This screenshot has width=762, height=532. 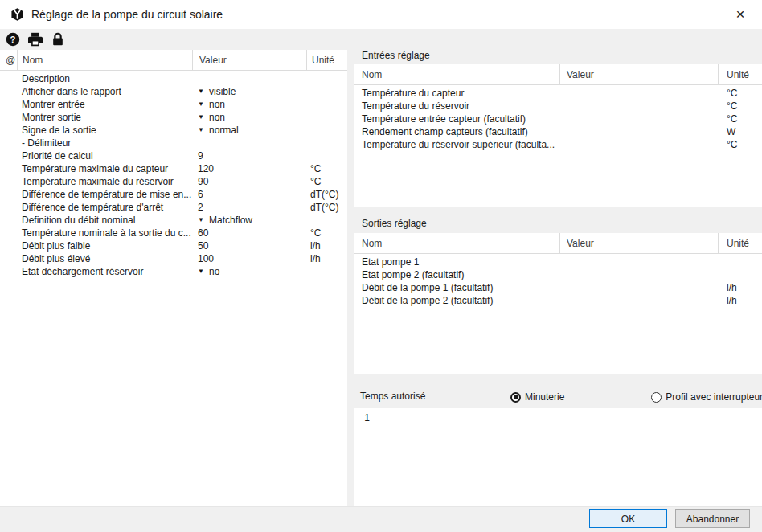 I want to click on param-value: 100, so click(x=250, y=259).